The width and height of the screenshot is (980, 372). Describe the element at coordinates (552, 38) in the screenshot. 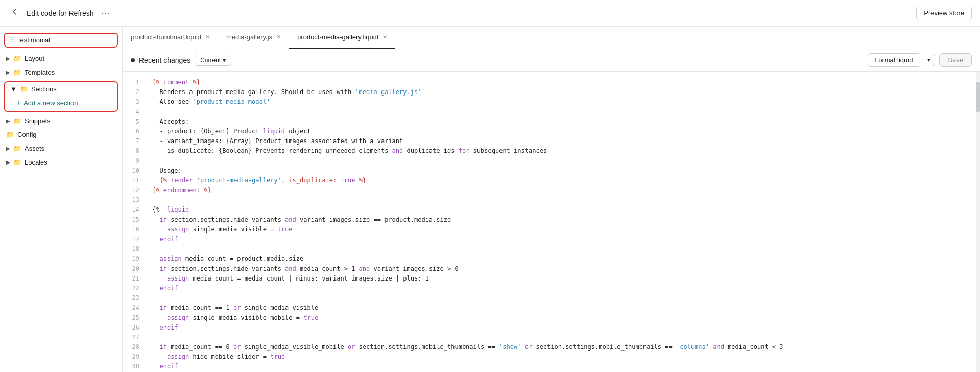

I see `tabs-bar: product-thumbnail.liquid ✕ media-gallery…` at that location.